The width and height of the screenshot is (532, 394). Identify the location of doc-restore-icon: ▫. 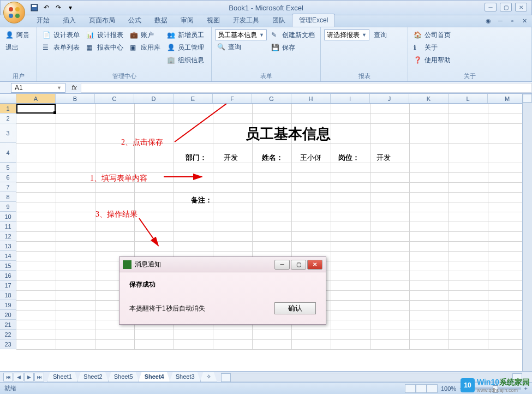
(512, 21).